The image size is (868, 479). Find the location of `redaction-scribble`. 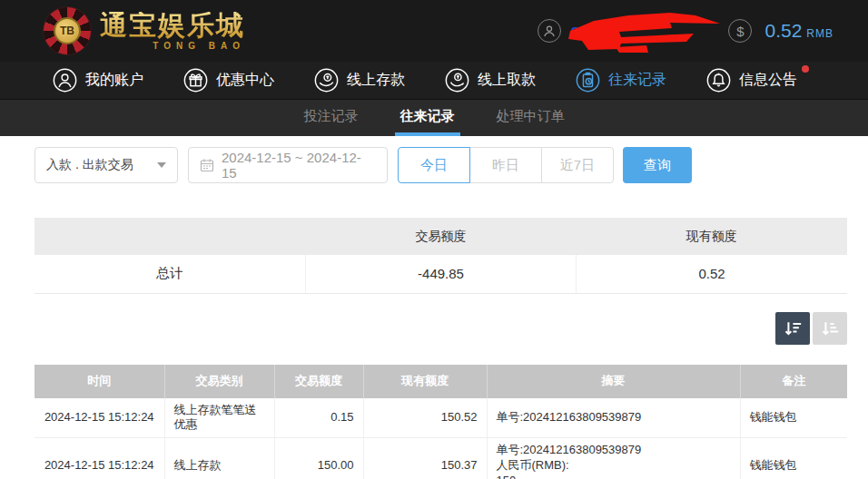

redaction-scribble is located at coordinates (645, 31).